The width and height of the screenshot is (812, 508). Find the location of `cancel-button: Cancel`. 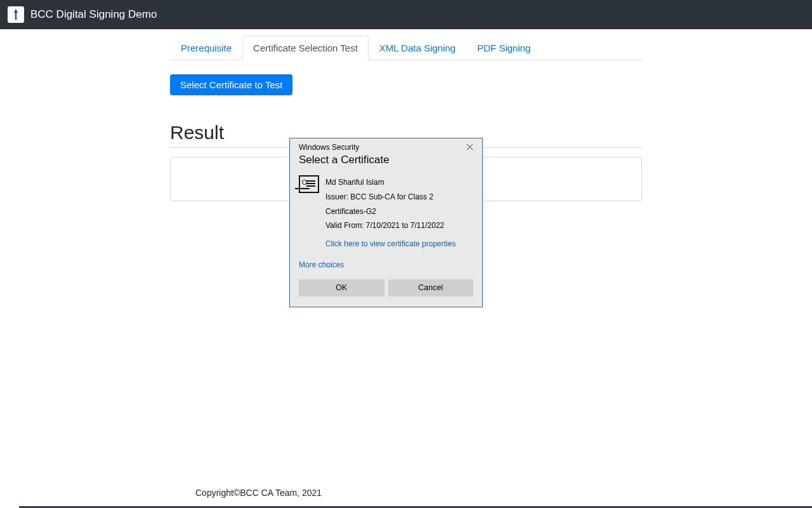

cancel-button: Cancel is located at coordinates (431, 288).